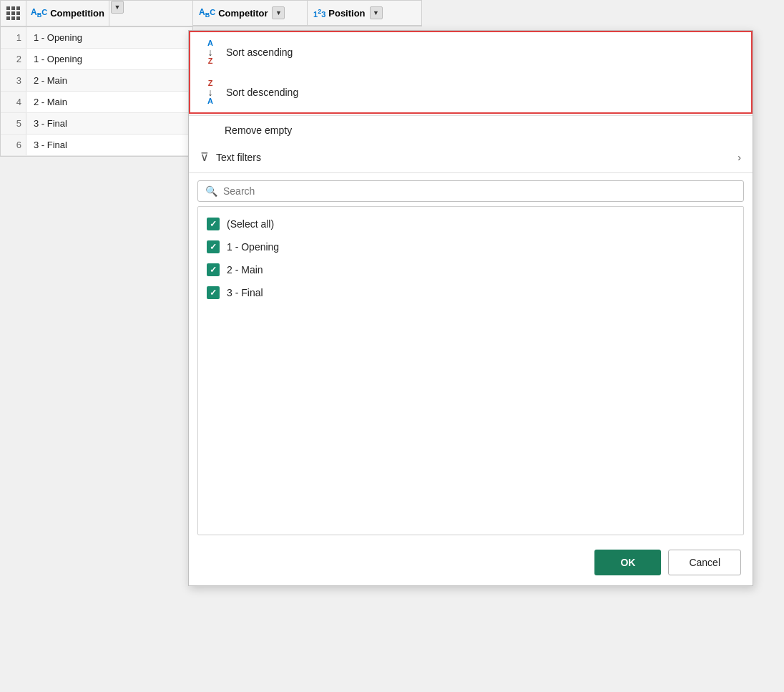 This screenshot has height=692, width=784. Describe the element at coordinates (230, 157) in the screenshot. I see `text-filters-left: ⊽ Text filters` at that location.